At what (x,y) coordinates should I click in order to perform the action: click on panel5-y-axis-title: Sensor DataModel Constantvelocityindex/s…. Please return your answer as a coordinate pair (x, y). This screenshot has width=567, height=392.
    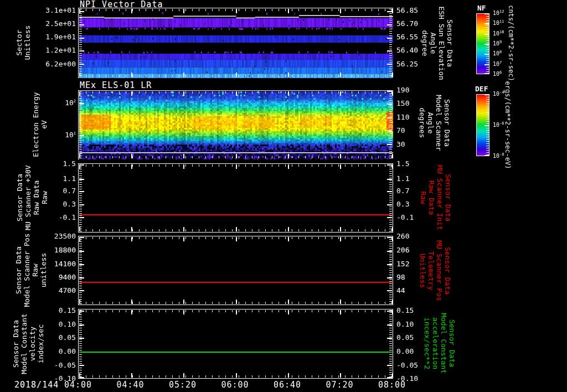
    Looking at the image, I should click on (28, 344).